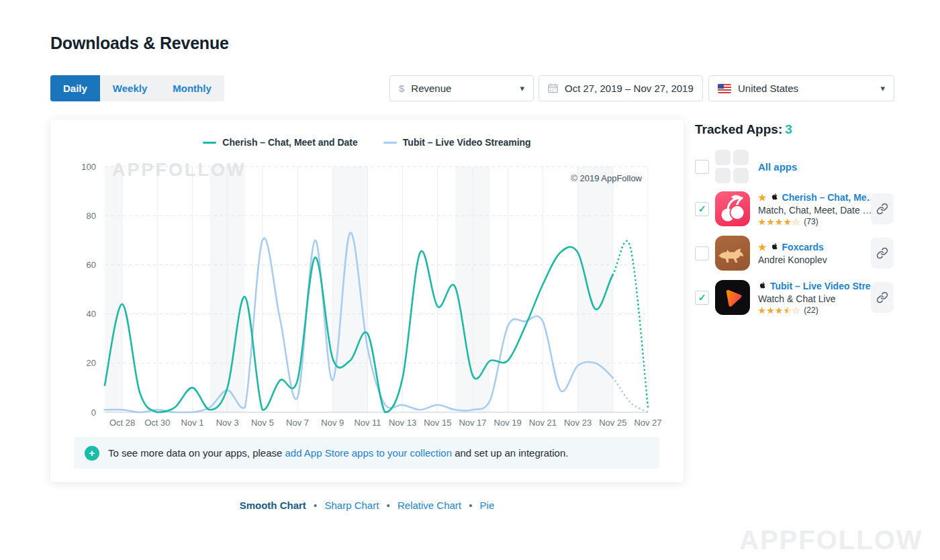  What do you see at coordinates (179, 171) in the screenshot?
I see `chart-watermark: APPFOLLOW` at bounding box center [179, 171].